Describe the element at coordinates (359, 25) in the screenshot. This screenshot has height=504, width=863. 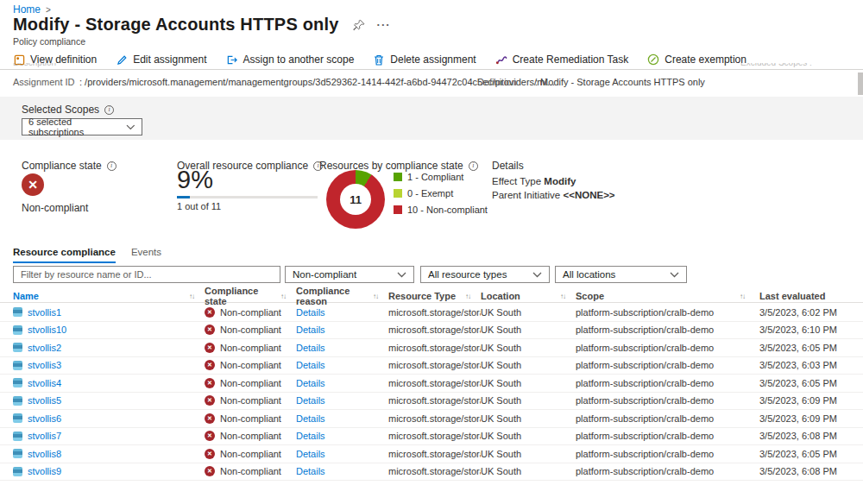
I see `pin-icon` at that location.